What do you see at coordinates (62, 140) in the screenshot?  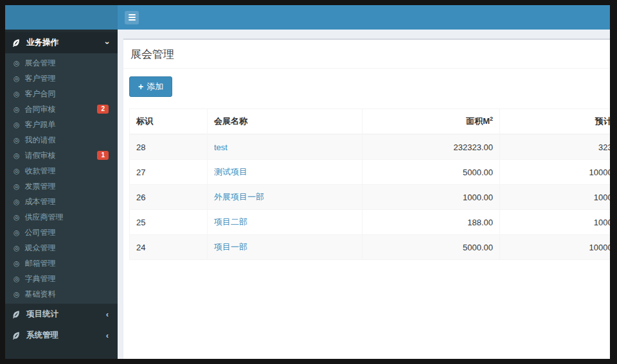 I see `sidebar-item-my-leave: ◎我的请假` at bounding box center [62, 140].